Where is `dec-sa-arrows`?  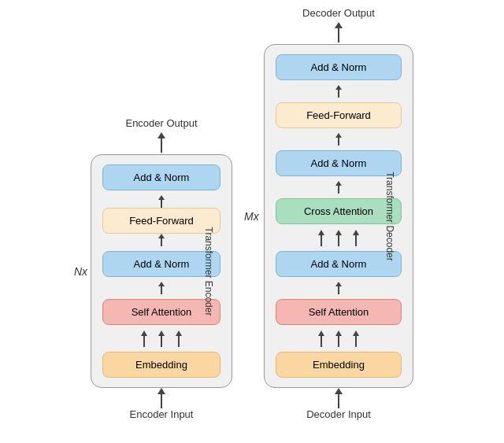
dec-sa-arrows is located at coordinates (339, 338).